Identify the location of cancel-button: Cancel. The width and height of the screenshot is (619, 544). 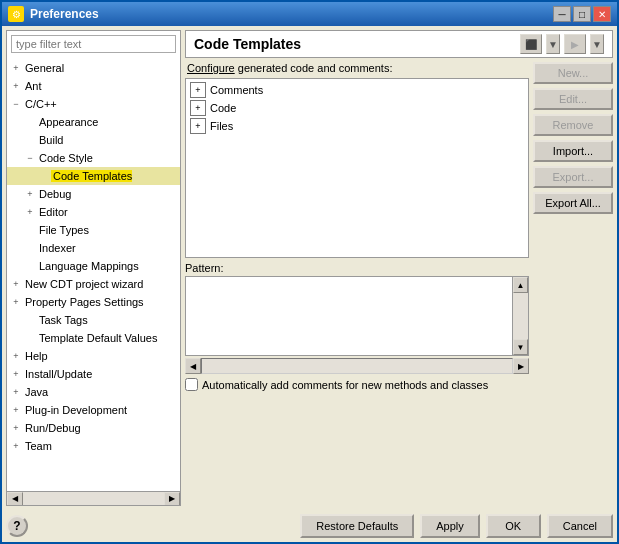
(580, 526).